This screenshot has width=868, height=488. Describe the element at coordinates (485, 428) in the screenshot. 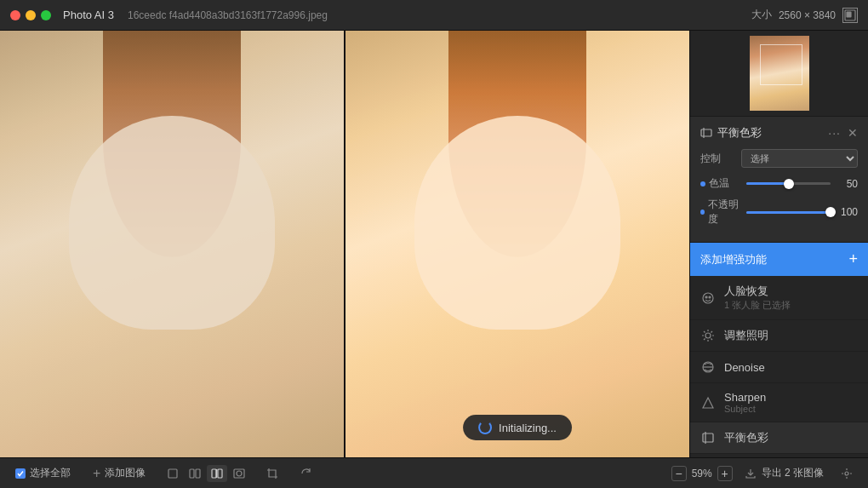

I see `loading-spinner` at that location.